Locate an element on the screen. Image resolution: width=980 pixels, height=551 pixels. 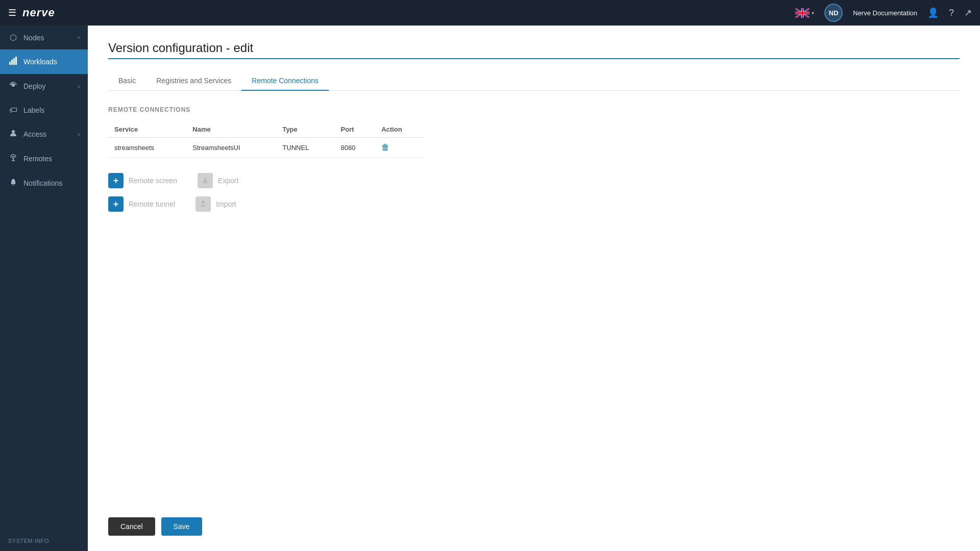
sidebar-label-deploy: Deploy is located at coordinates (35, 86).